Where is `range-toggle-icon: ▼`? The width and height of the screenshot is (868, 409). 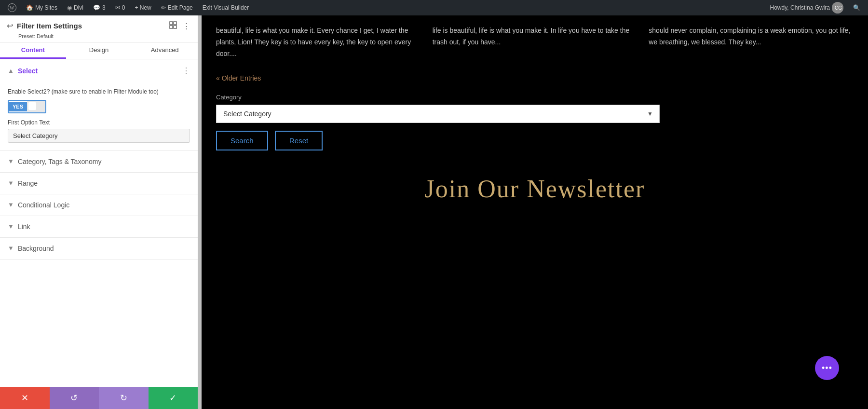
range-toggle-icon: ▼ is located at coordinates (11, 183).